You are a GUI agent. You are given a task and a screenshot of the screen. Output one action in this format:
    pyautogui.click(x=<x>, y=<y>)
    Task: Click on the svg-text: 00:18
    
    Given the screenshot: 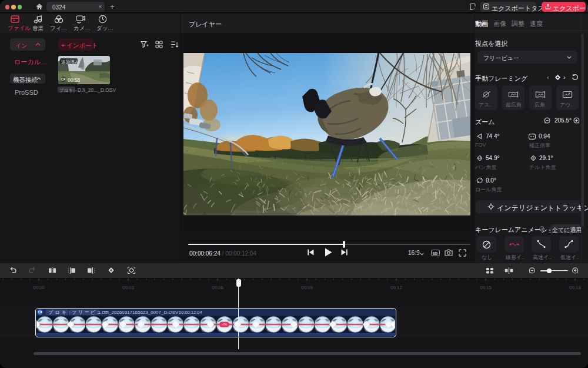 What is the action you would take?
    pyautogui.click(x=575, y=287)
    